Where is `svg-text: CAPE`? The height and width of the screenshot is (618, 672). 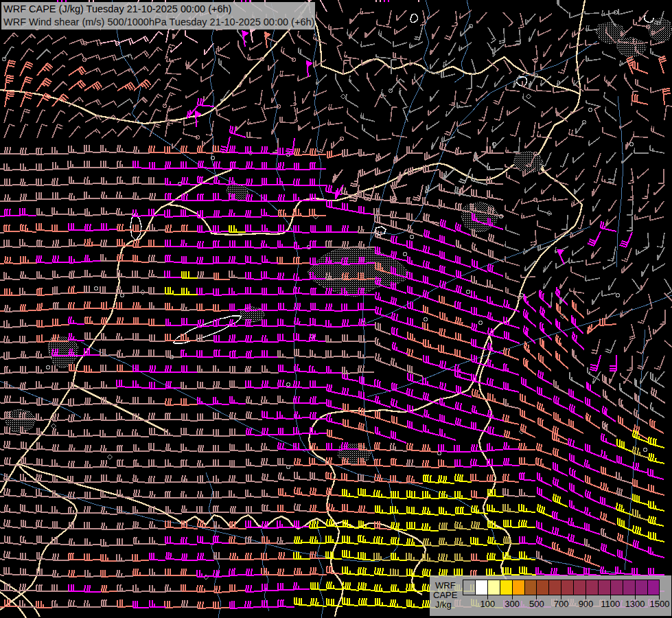 svg-text: CAPE is located at coordinates (445, 595).